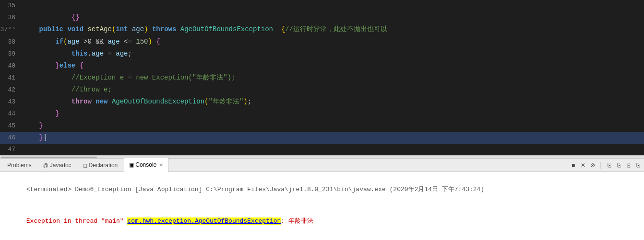  I want to click on line-content-36: {}, so click(49, 17).